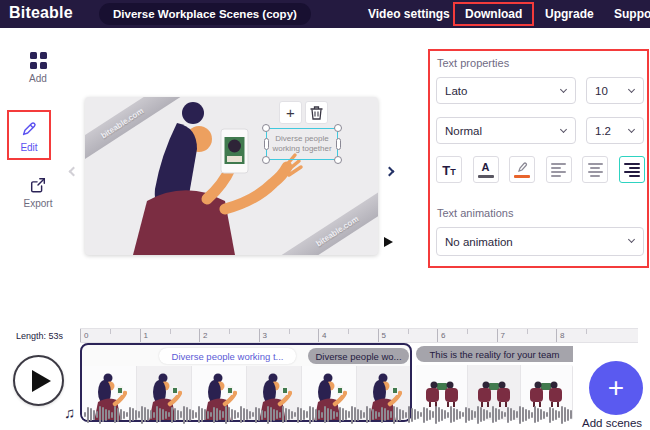 This screenshot has height=430, width=650. What do you see at coordinates (475, 213) in the screenshot?
I see `animations-title: Text animations` at bounding box center [475, 213].